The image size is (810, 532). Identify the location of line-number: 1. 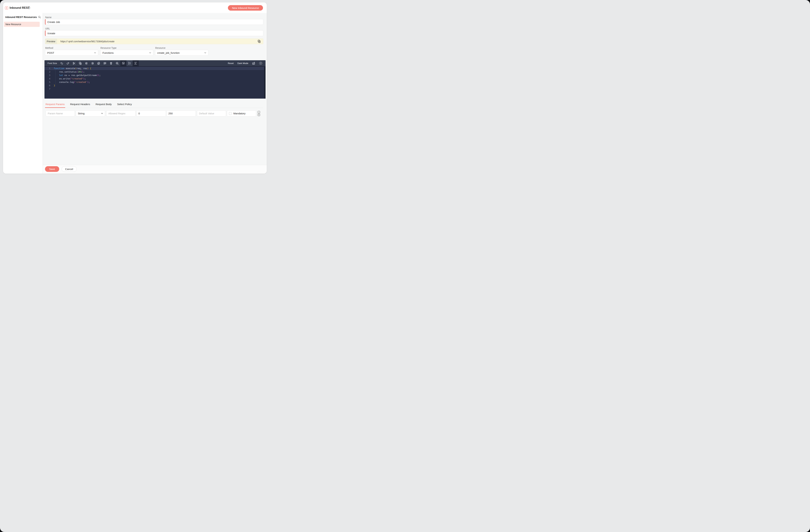
(48, 68).